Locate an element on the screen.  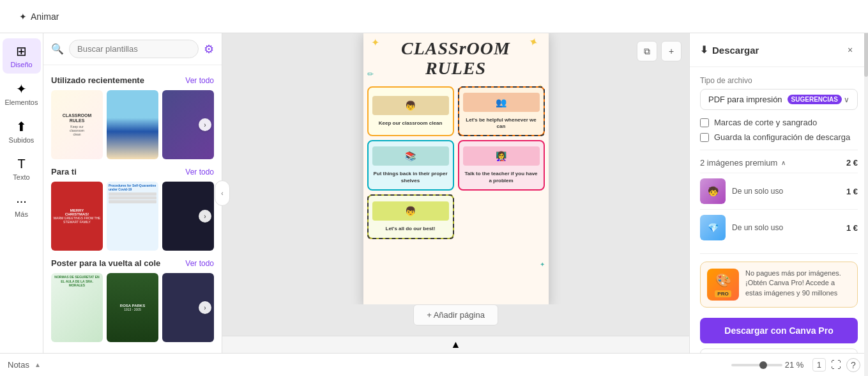
fullscreen-icon: ⛶ is located at coordinates (836, 365).